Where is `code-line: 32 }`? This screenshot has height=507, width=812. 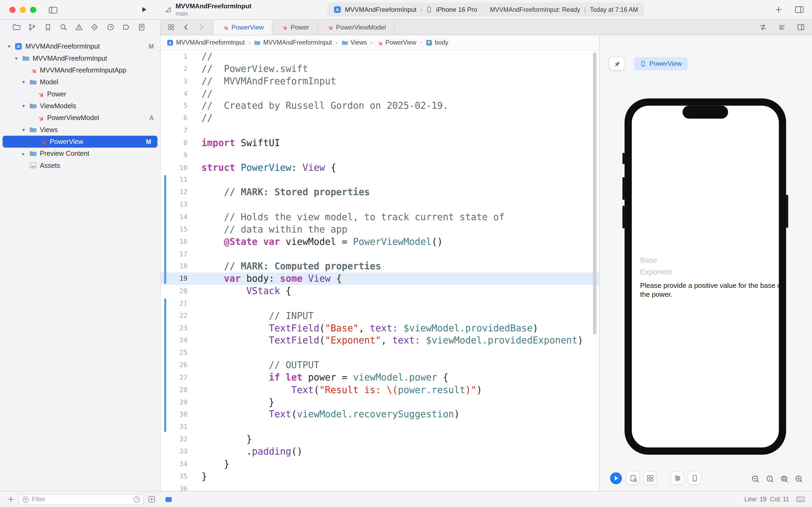
code-line: 32 } is located at coordinates (380, 439).